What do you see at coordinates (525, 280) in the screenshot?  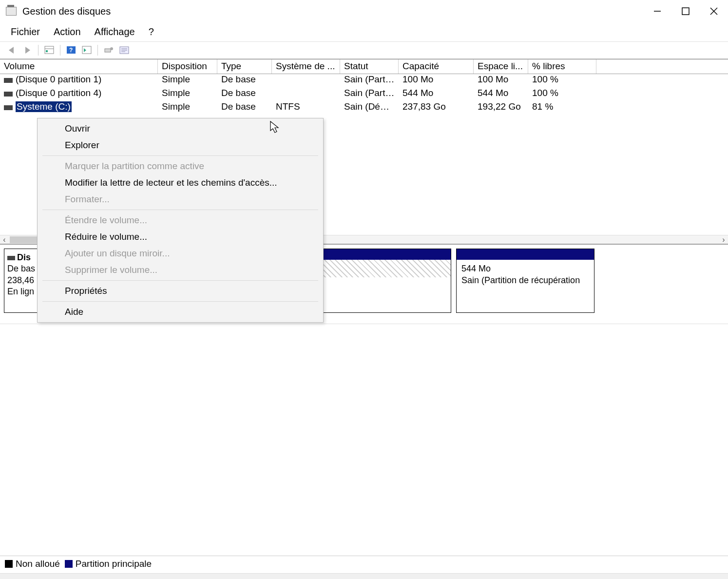 I see `partition-status: Sain (Partition de récupération` at bounding box center [525, 280].